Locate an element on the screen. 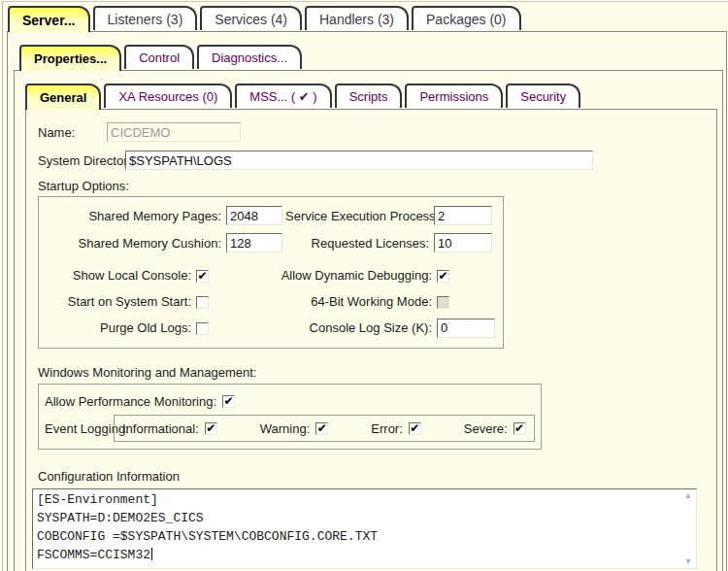 Image resolution: width=728 pixels, height=571 pixels. text-caret is located at coordinates (151, 554).